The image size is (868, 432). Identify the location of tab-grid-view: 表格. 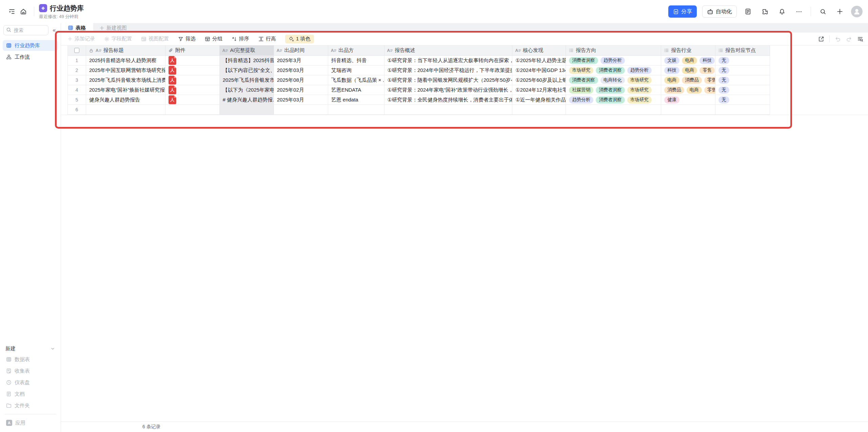
(77, 28).